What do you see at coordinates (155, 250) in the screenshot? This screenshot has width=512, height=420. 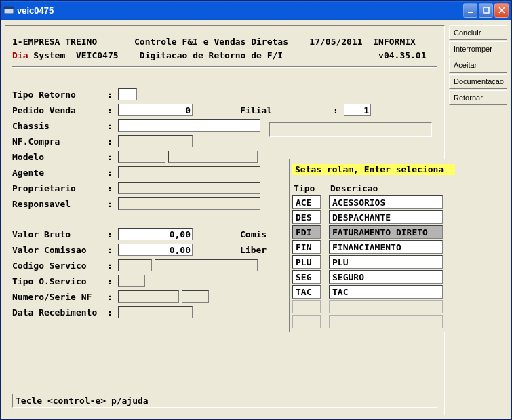 I see `valor-comissao-field` at bounding box center [155, 250].